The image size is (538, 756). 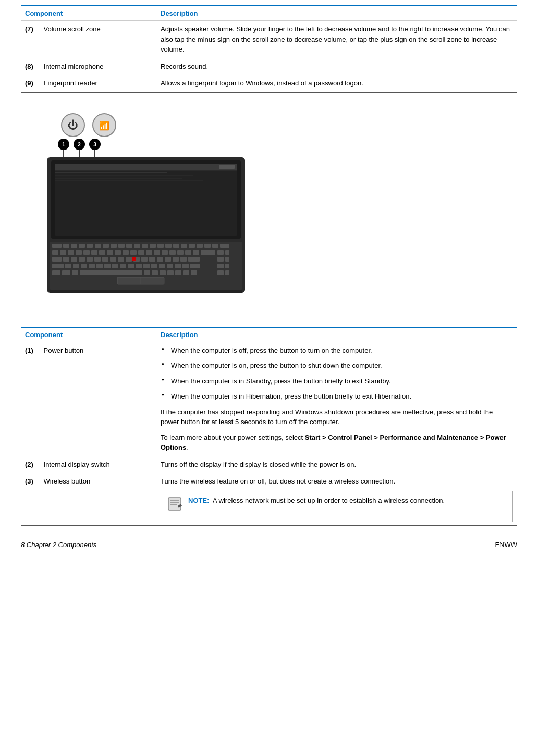 I want to click on list-item: When the computer is on, press the butto…, so click(x=337, y=366).